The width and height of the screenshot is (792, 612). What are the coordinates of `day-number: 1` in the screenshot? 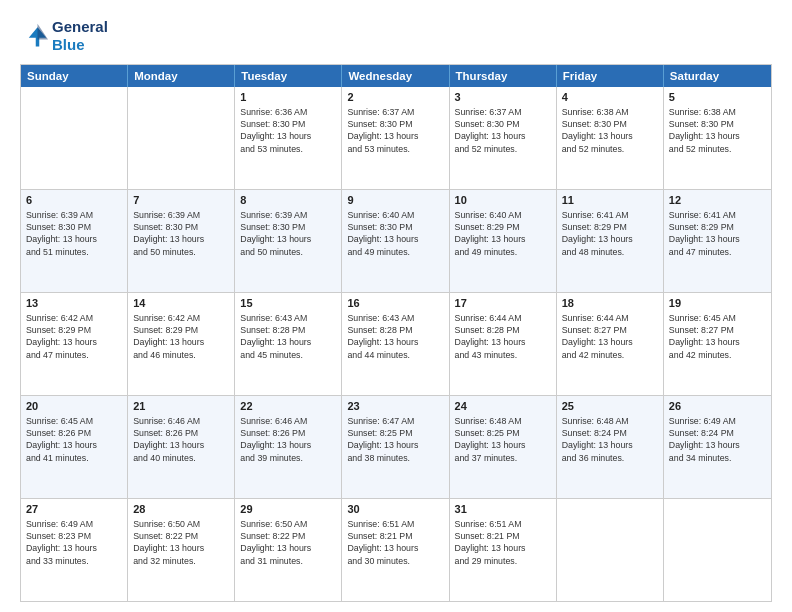 It's located at (288, 98).